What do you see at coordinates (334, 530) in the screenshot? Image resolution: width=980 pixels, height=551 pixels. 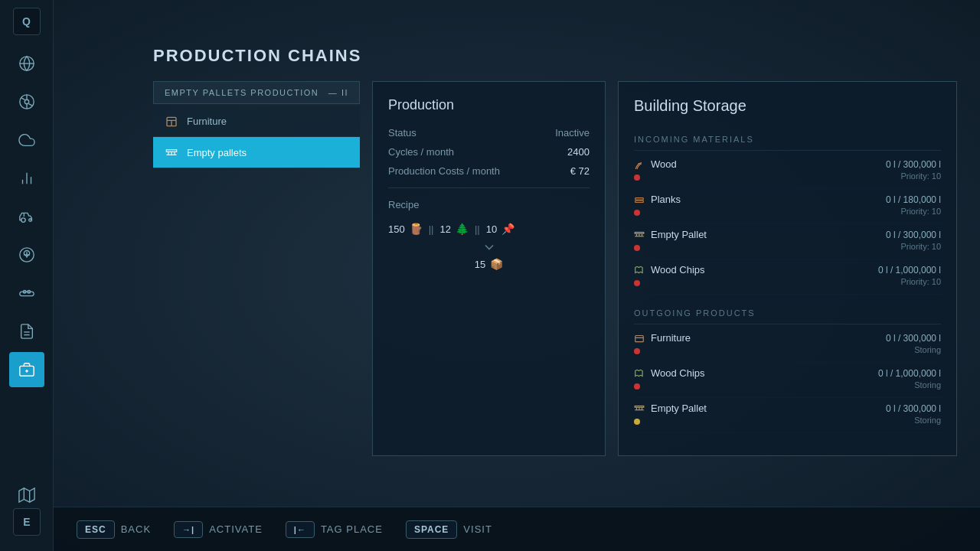 I see `hotkey-tag: |← TAG PLACE` at bounding box center [334, 530].